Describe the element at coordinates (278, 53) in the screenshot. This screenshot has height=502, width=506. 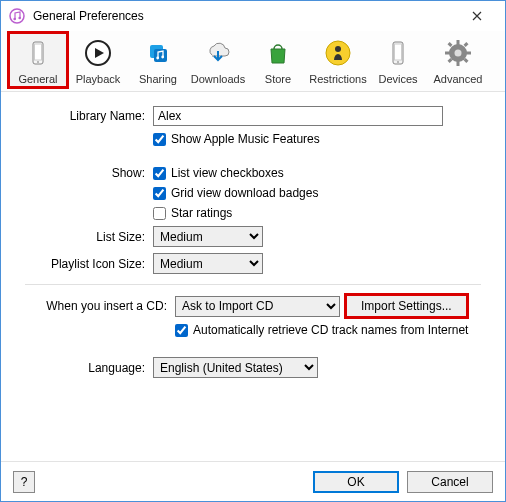
I see `bag-icon` at that location.